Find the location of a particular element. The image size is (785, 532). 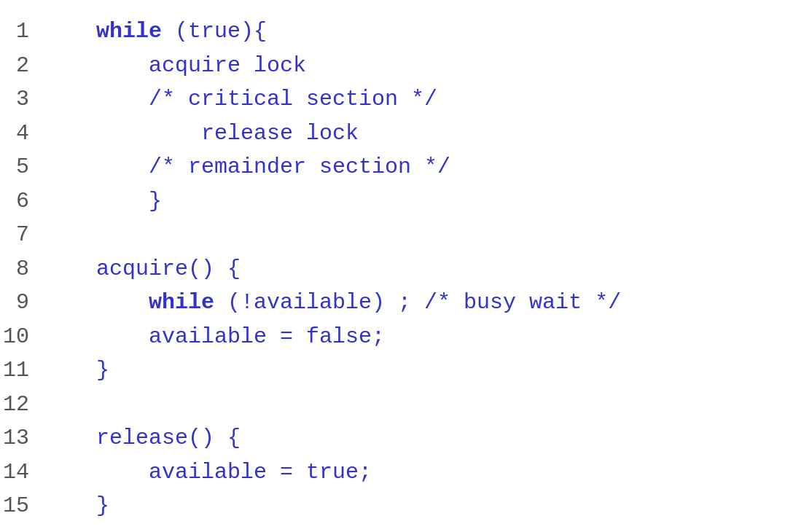

code-line-12: 12 is located at coordinates (392, 405).